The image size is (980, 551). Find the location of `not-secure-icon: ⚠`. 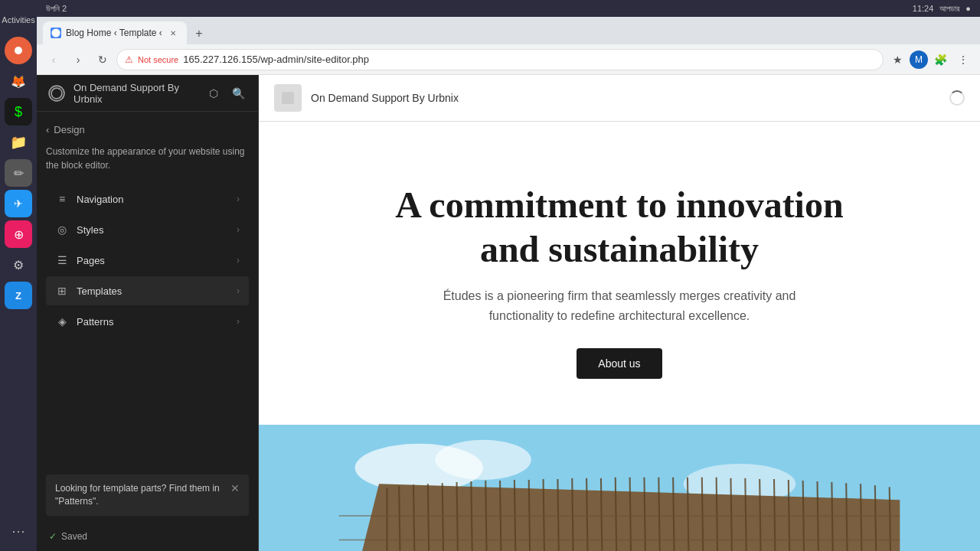

not-secure-icon: ⚠ is located at coordinates (129, 60).